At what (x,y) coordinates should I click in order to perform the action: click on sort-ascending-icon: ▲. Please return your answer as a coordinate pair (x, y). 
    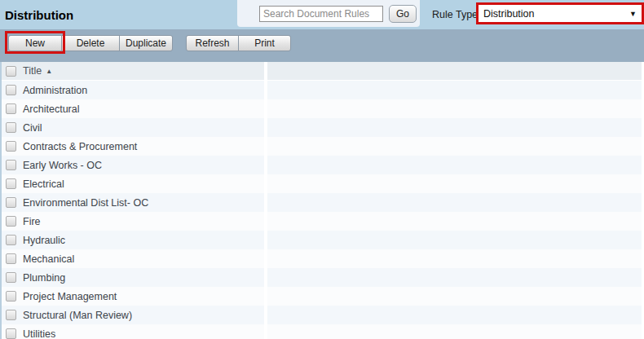
    Looking at the image, I should click on (49, 72).